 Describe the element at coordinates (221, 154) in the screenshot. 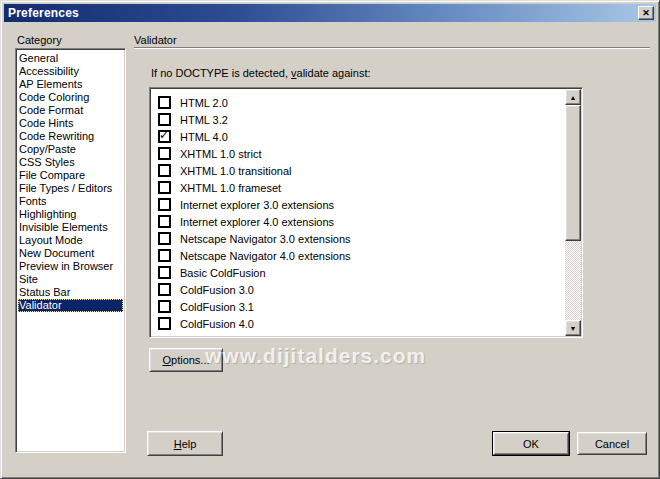

I see `checklist-item-label: XHTML 1.0 strict` at that location.